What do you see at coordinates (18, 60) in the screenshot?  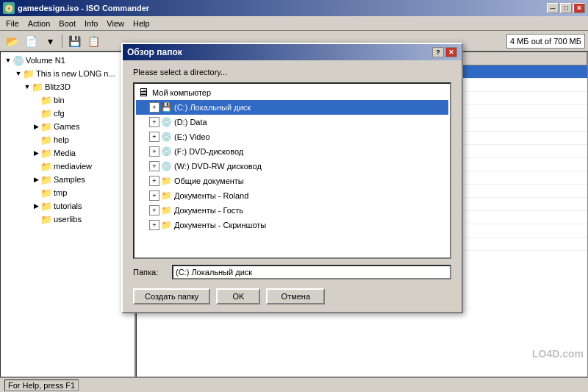 I see `volume-icon: 💿` at bounding box center [18, 60].